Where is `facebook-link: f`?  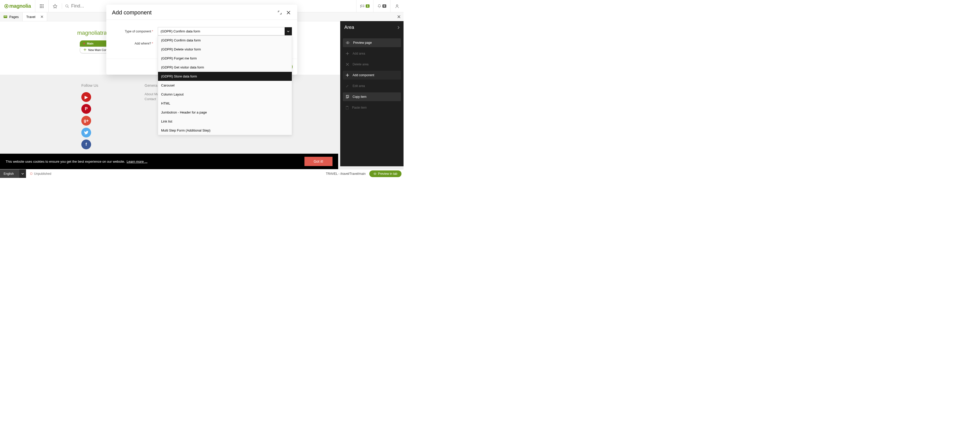 facebook-link: f is located at coordinates (86, 145).